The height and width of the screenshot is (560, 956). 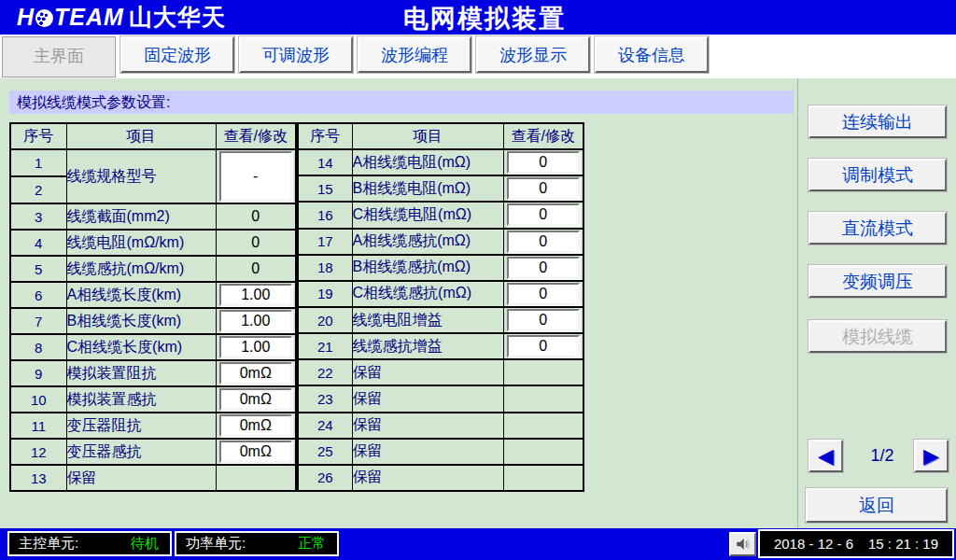 I want to click on value-field-length-b: 1.00, so click(x=256, y=321).